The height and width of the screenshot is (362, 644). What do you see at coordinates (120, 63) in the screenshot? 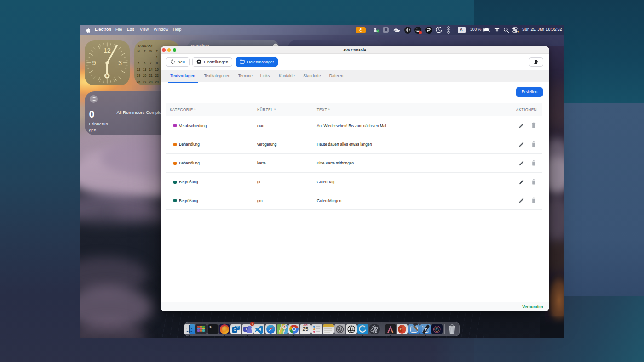
I see `svg-text: 3` at bounding box center [120, 63].